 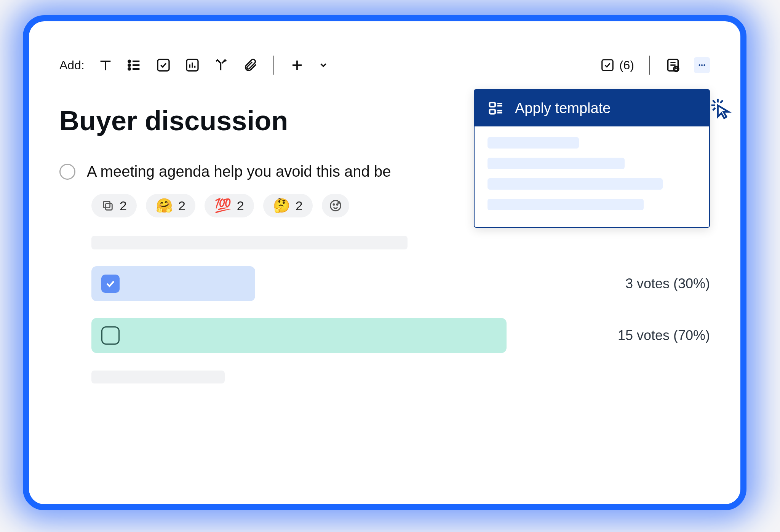 I want to click on add-reaction-button, so click(x=336, y=206).